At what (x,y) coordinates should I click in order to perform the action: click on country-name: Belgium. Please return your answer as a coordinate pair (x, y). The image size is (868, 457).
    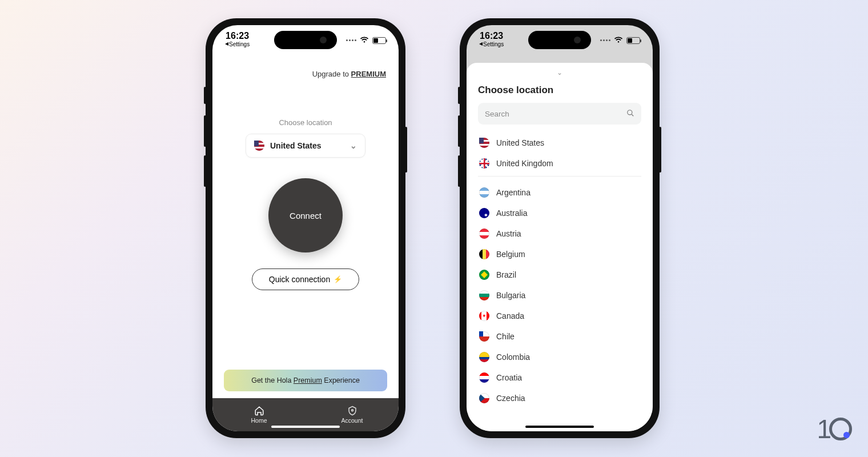
    Looking at the image, I should click on (511, 254).